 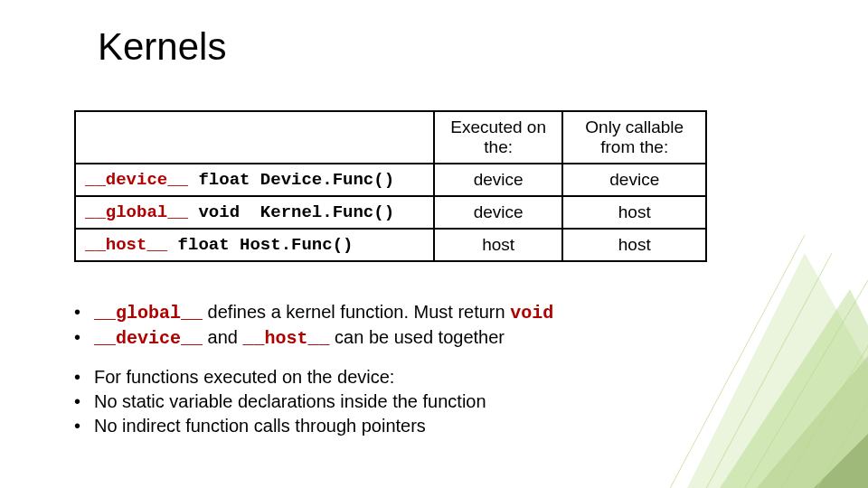 What do you see at coordinates (635, 137) in the screenshot?
I see `header-call: Only callable from the:` at bounding box center [635, 137].